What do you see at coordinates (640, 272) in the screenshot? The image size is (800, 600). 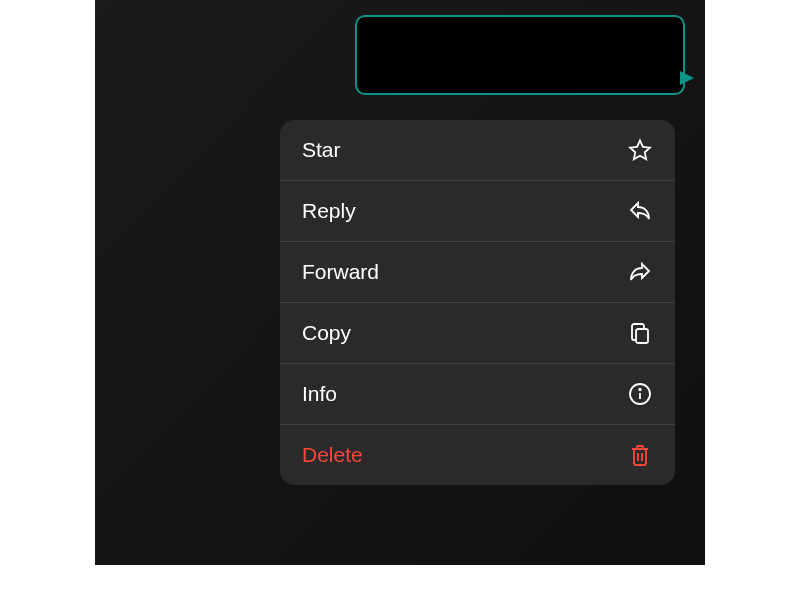 I see `forward-icon` at bounding box center [640, 272].